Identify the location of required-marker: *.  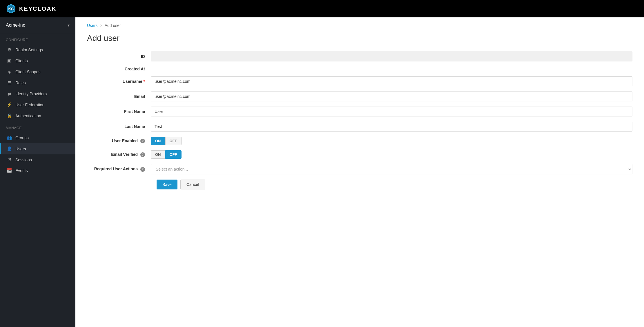
(144, 81).